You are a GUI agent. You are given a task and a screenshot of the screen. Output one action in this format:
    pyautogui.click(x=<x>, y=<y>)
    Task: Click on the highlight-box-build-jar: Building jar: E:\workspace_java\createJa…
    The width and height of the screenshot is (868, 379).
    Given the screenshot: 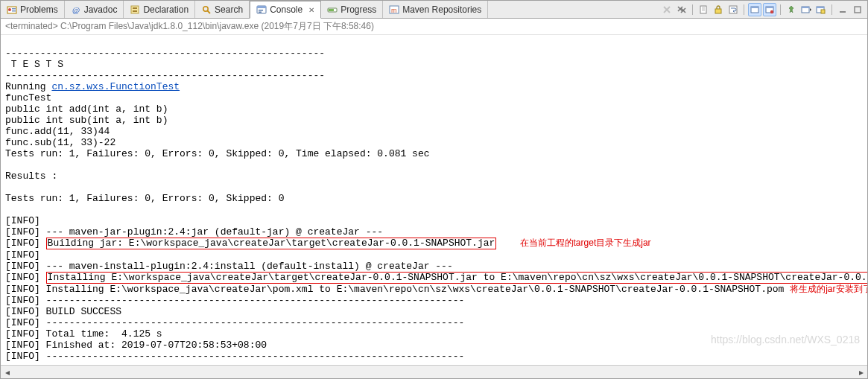 What is the action you would take?
    pyautogui.click(x=271, y=243)
    